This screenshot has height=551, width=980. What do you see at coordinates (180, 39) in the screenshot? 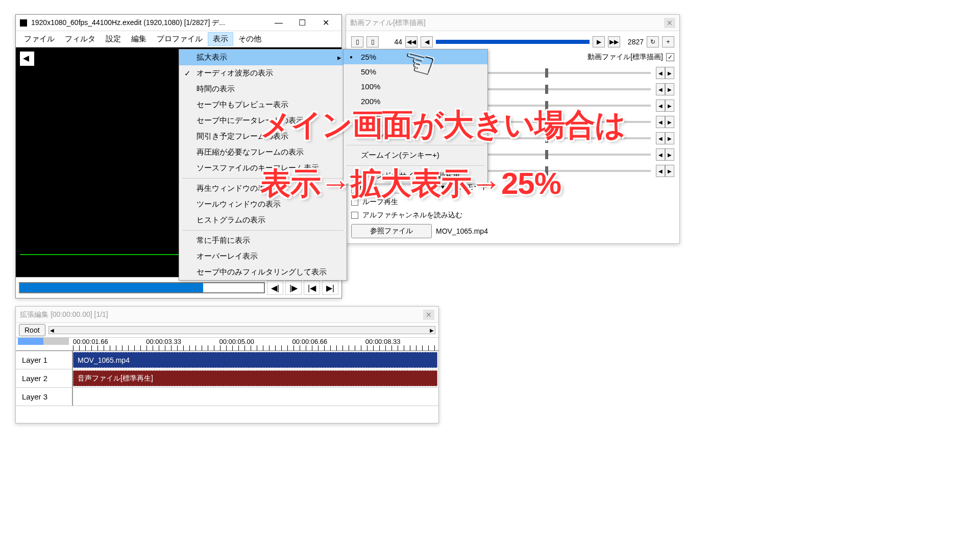
I see `menu-profile: プロファイル` at bounding box center [180, 39].